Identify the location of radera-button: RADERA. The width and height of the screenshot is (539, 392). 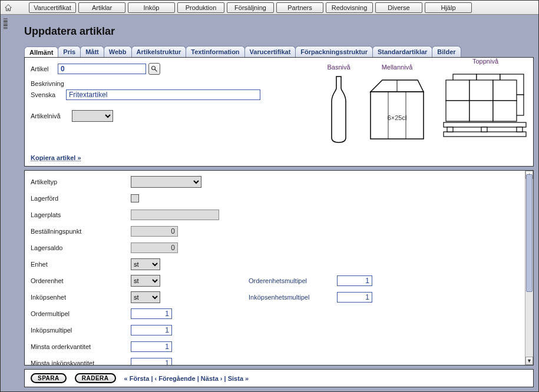
(95, 378).